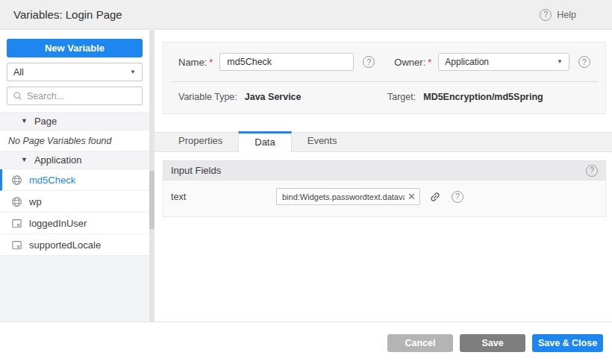  Describe the element at coordinates (402, 97) in the screenshot. I see `target-label: Target:` at that location.